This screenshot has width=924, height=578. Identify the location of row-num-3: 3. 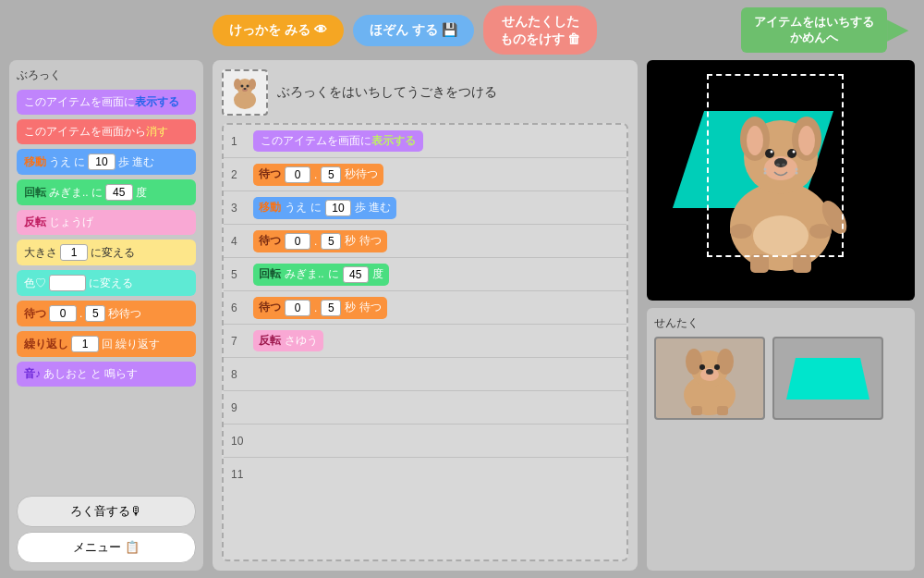
(239, 208).